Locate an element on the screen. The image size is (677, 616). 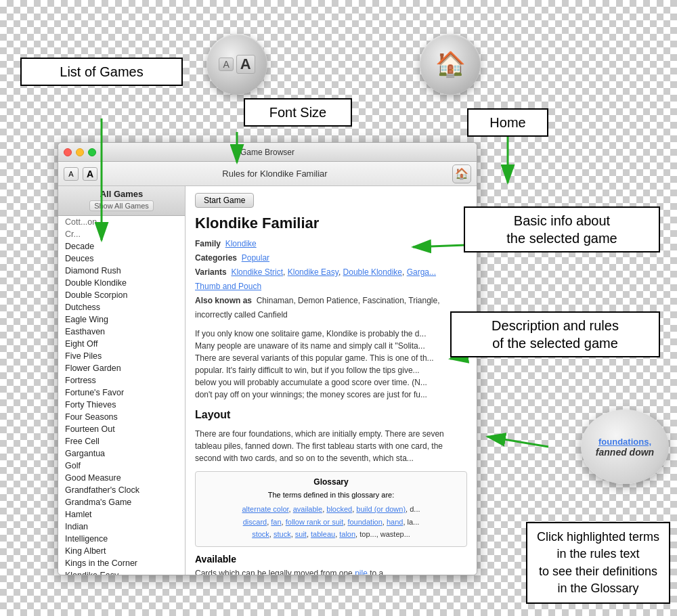
annotation-glossary-note: Click highlighted termsin the rules text… is located at coordinates (598, 563).